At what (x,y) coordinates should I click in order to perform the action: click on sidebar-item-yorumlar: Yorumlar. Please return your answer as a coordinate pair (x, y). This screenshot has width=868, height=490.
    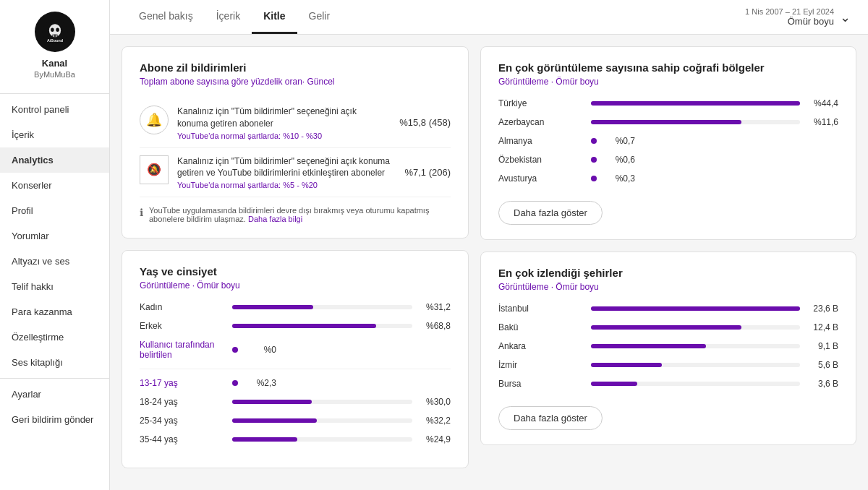
    Looking at the image, I should click on (55, 236).